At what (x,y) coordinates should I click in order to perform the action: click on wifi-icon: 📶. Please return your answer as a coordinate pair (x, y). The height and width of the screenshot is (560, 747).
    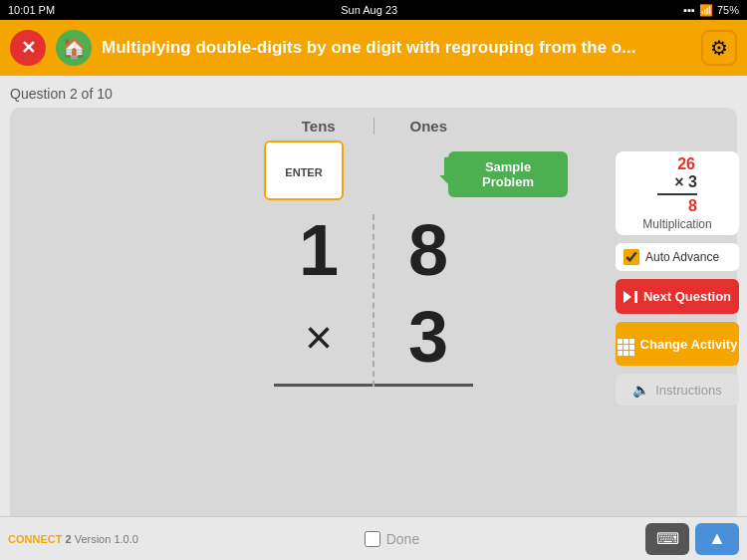
    Looking at the image, I should click on (706, 10).